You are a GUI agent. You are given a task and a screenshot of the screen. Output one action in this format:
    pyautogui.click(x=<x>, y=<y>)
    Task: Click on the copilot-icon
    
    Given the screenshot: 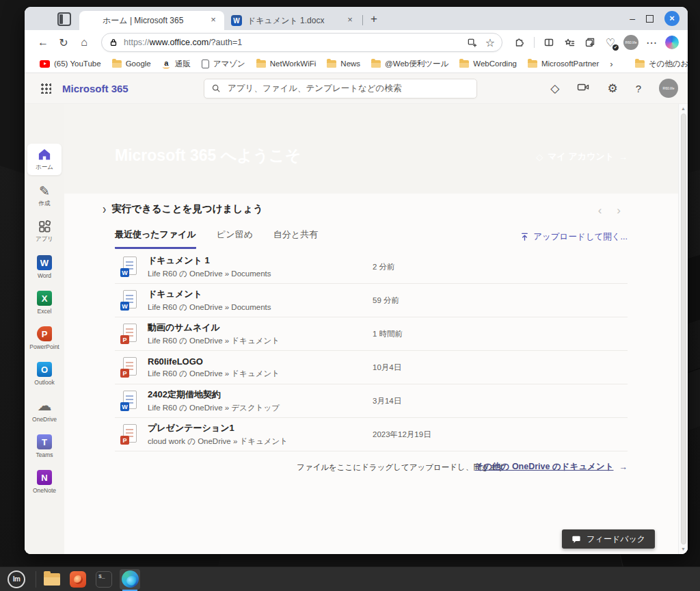 What is the action you would take?
    pyautogui.click(x=672, y=42)
    